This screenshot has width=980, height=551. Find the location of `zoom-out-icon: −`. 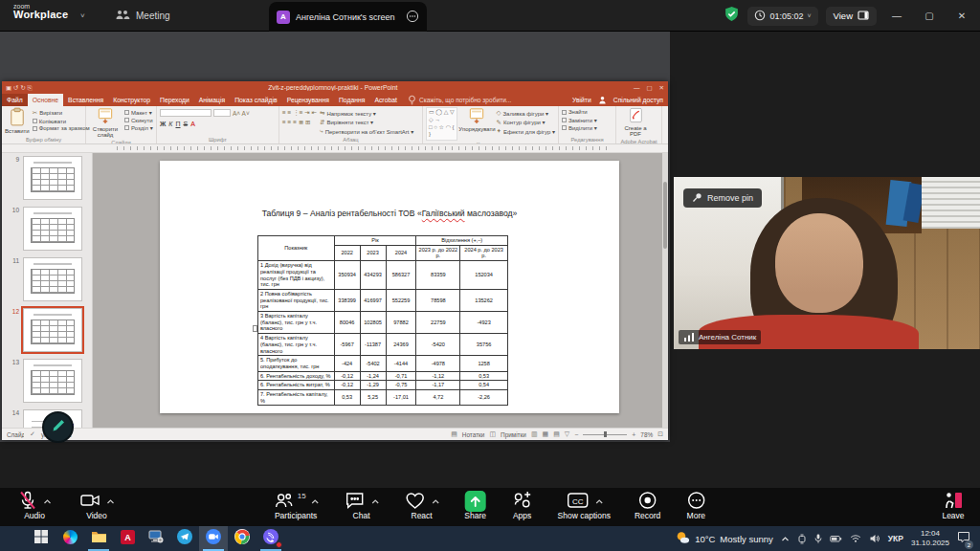

zoom-out-icon: − is located at coordinates (576, 434).